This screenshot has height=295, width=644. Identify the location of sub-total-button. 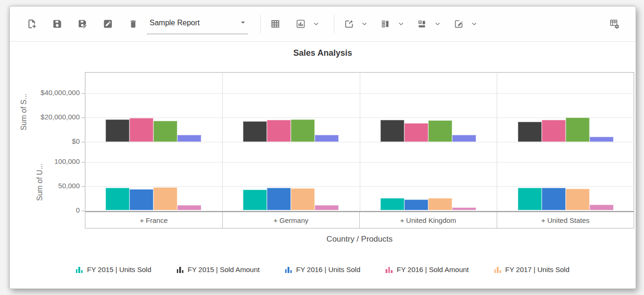
(386, 24).